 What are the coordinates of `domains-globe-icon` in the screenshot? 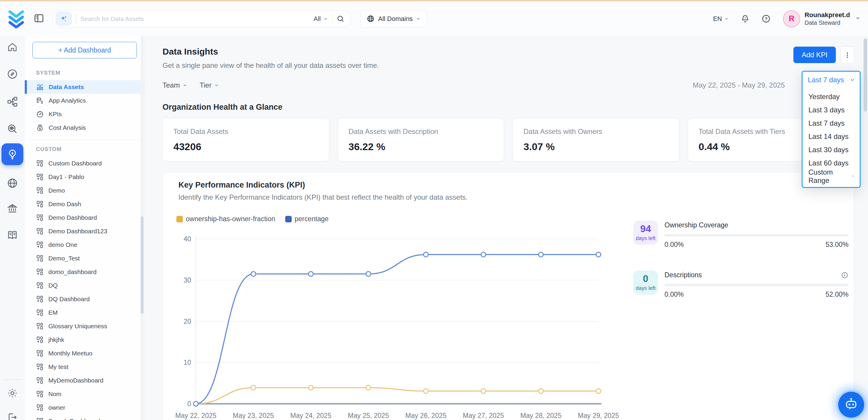 It's located at (12, 183).